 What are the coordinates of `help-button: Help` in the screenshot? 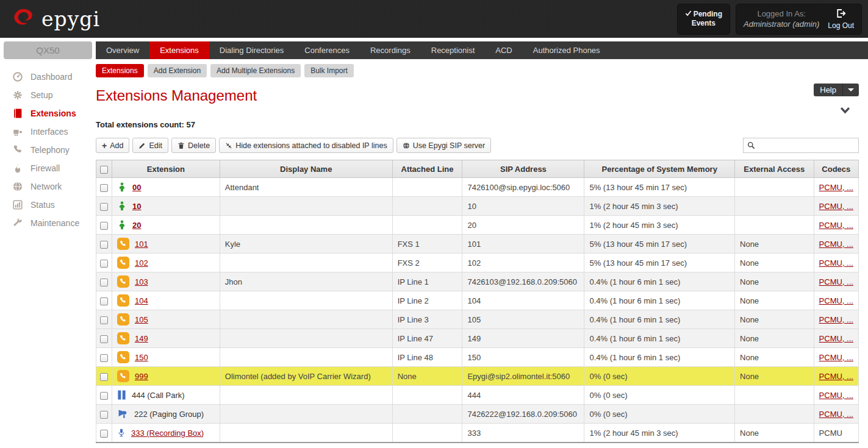 It's located at (836, 90).